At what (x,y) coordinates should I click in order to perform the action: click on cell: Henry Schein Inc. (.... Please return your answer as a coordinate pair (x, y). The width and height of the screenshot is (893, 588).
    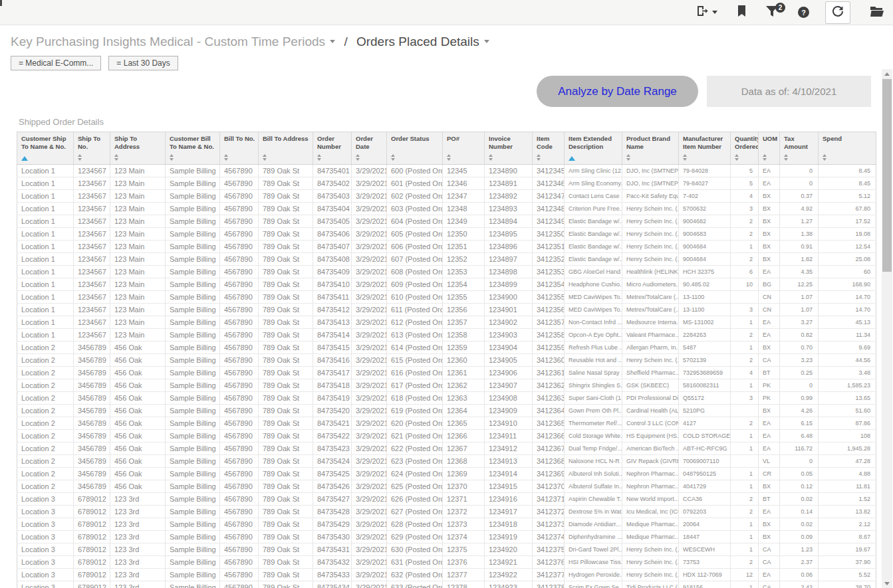
    Looking at the image, I should click on (650, 234).